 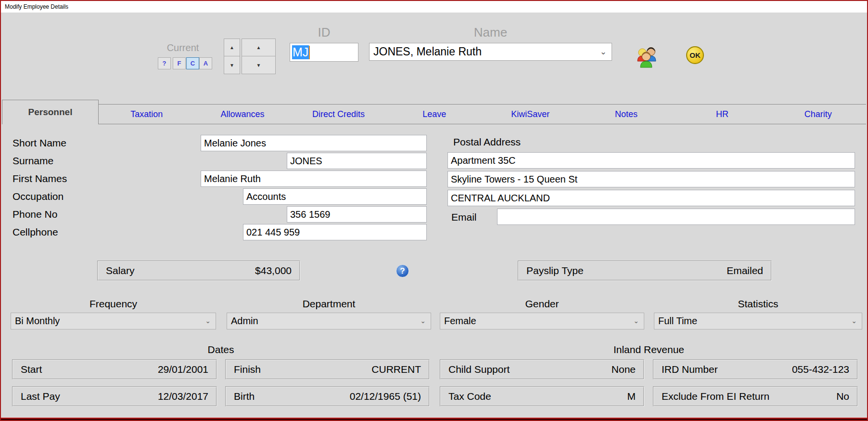 What do you see at coordinates (491, 33) in the screenshot?
I see `name-label: Name` at bounding box center [491, 33].